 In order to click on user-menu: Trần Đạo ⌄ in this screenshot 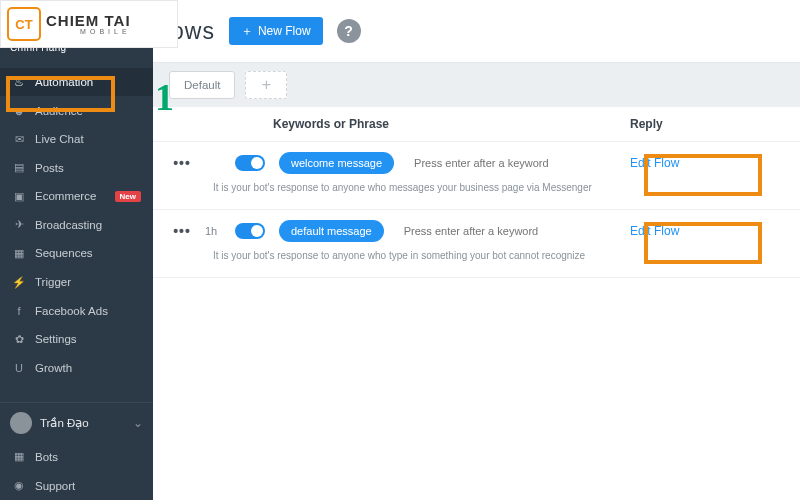, I will do `click(76, 422)`.